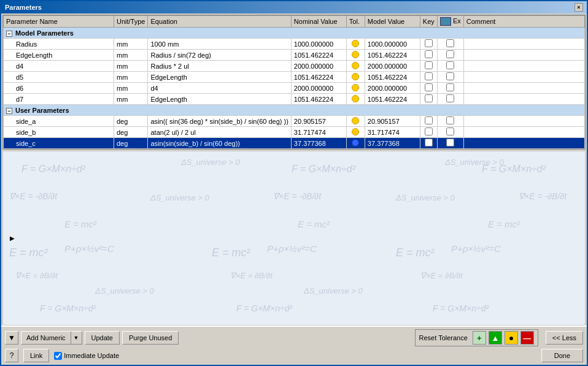 The image size is (588, 366). What do you see at coordinates (252, 276) in the screenshot?
I see `formula-watermark-20: ∇×E = ∂B/∂t` at bounding box center [252, 276].